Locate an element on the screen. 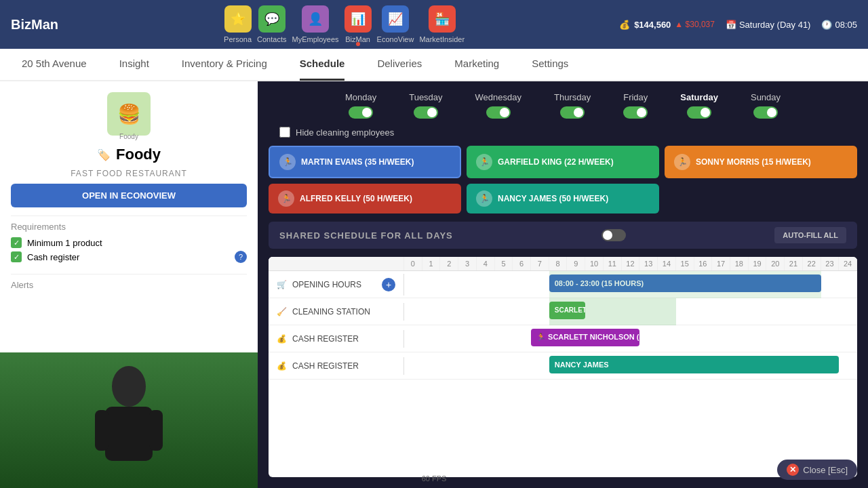 Image resolution: width=868 pixels, height=488 pixels. emp-name-nancy: NANCY JAMES (50 H/WEEK) is located at coordinates (553, 199).